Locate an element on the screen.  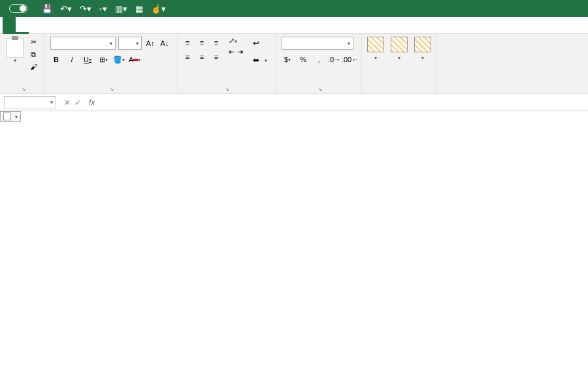
percent-icon: % is located at coordinates (303, 60).